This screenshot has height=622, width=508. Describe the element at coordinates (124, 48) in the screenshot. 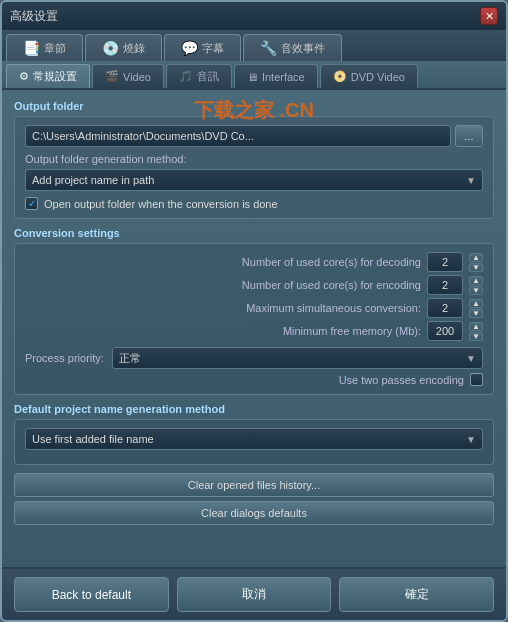

I see `tab-burn: 💿 燒錄` at that location.